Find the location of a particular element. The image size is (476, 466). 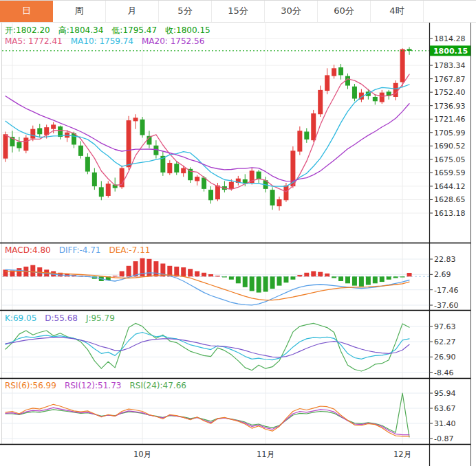

tab-4hour: 4时 is located at coordinates (398, 11).